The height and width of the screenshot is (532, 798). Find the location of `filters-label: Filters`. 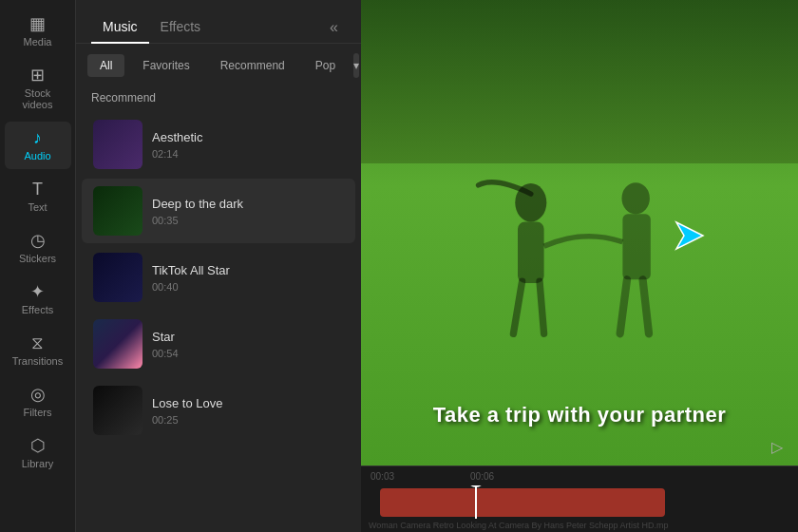

filters-label: Filters is located at coordinates (38, 412).